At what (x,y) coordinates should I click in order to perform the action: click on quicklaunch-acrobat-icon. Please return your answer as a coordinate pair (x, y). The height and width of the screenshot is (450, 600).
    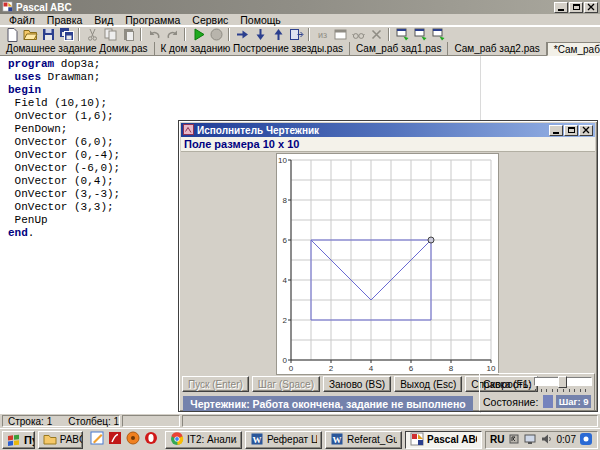
    Looking at the image, I should click on (115, 440).